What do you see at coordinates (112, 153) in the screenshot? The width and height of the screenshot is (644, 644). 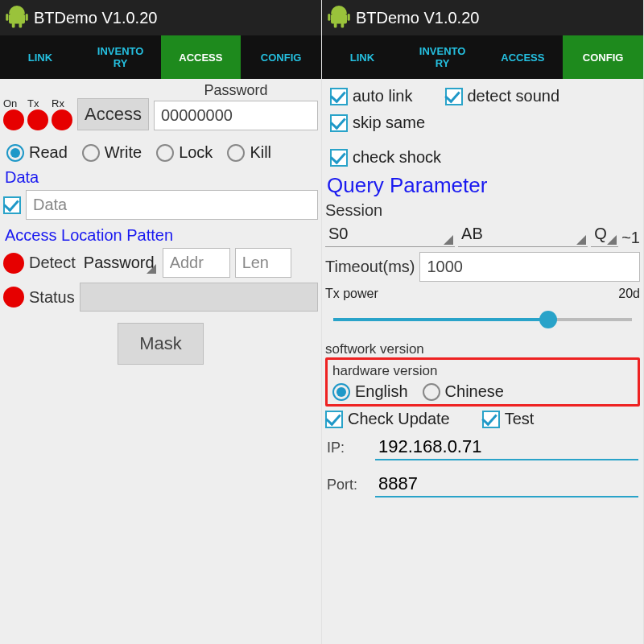 I see `radio-write: Write` at bounding box center [112, 153].